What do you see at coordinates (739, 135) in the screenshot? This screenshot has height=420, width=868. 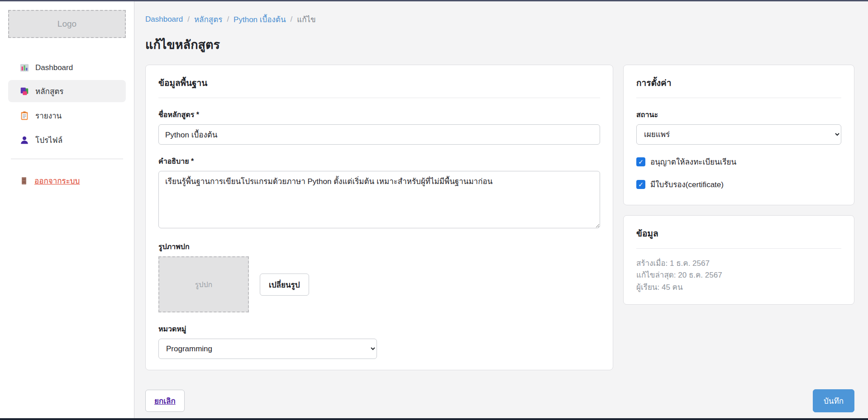 I see `status-select: เผยแพร่` at bounding box center [739, 135].